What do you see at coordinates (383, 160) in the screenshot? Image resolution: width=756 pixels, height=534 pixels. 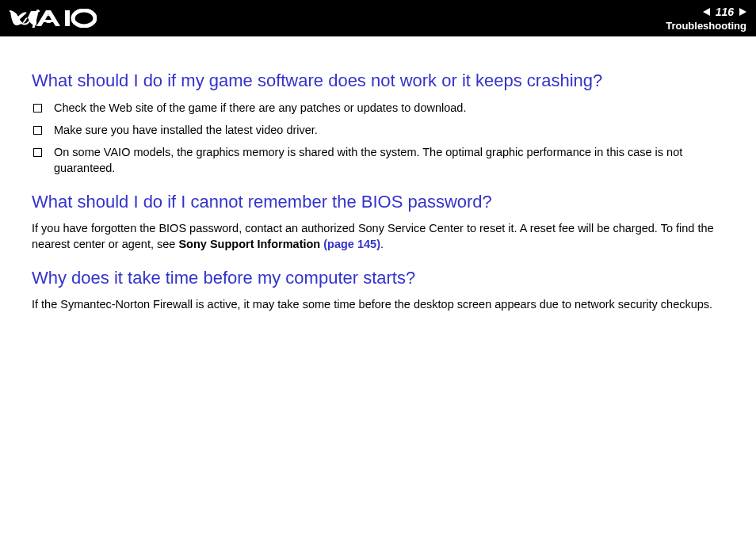 I see `list-item: On some VAIO models, the graphics memory…` at bounding box center [383, 160].